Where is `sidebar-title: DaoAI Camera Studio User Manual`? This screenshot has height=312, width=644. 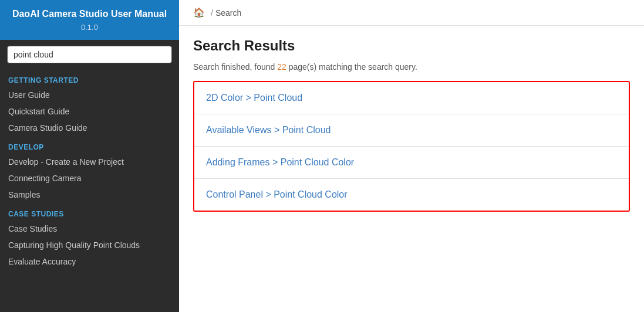 sidebar-title: DaoAI Camera Studio User Manual is located at coordinates (89, 14).